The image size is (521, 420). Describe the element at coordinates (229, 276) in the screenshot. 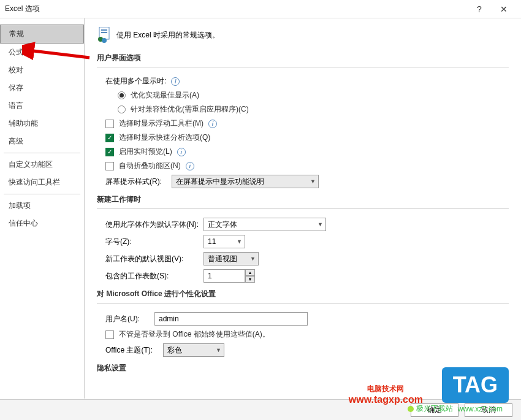

I see `sheet-count-spinbox: ▲ ▼` at that location.